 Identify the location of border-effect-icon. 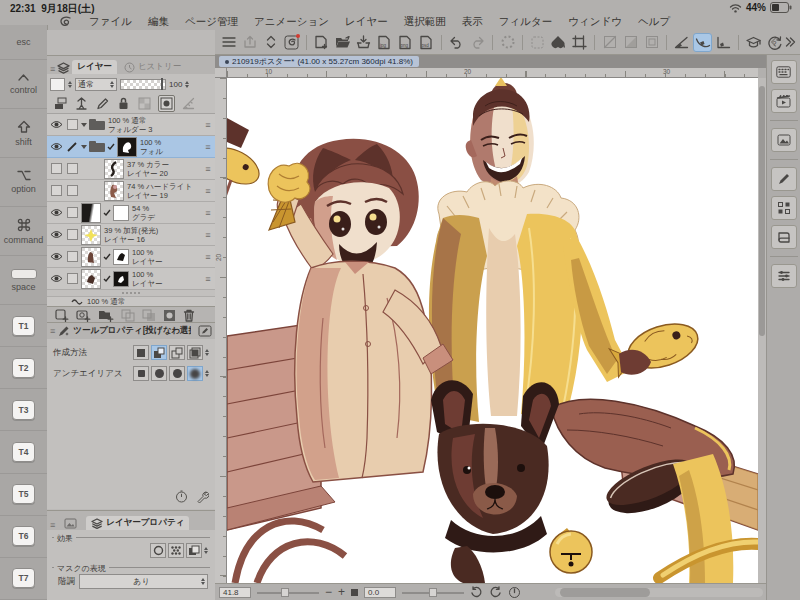
(158, 550).